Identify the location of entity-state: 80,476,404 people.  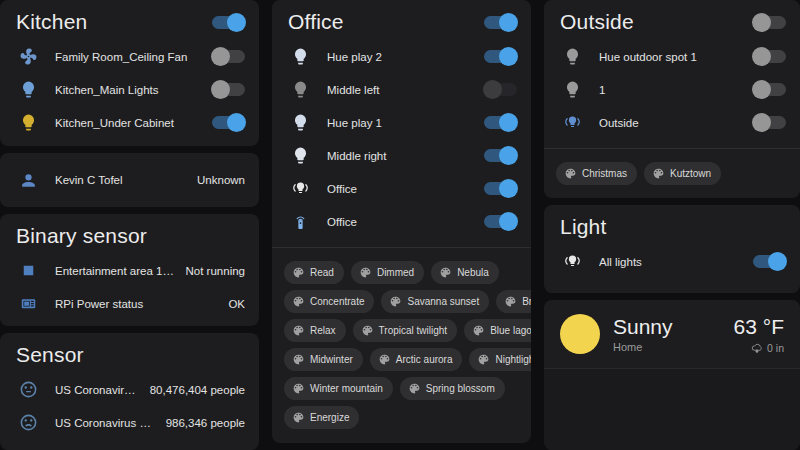
(198, 390).